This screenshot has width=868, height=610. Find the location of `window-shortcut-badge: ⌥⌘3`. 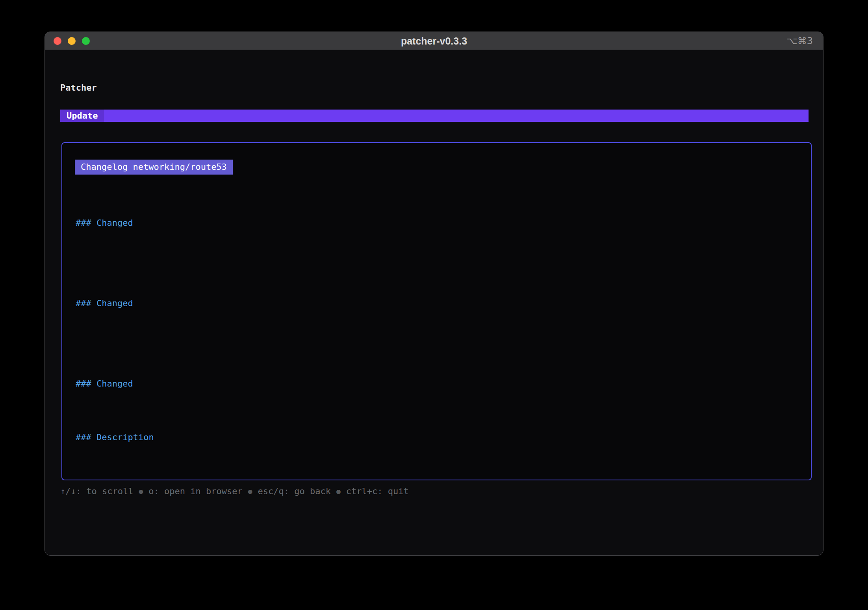

window-shortcut-badge: ⌥⌘3 is located at coordinates (799, 41).